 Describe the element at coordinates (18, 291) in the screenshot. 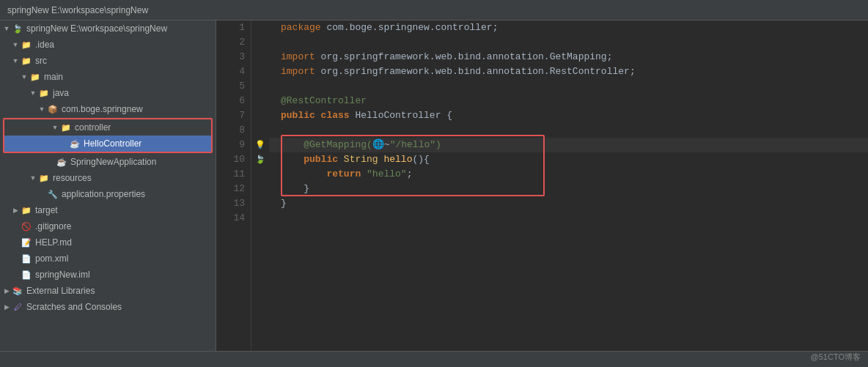

I see `extlib-icon: 📚` at that location.